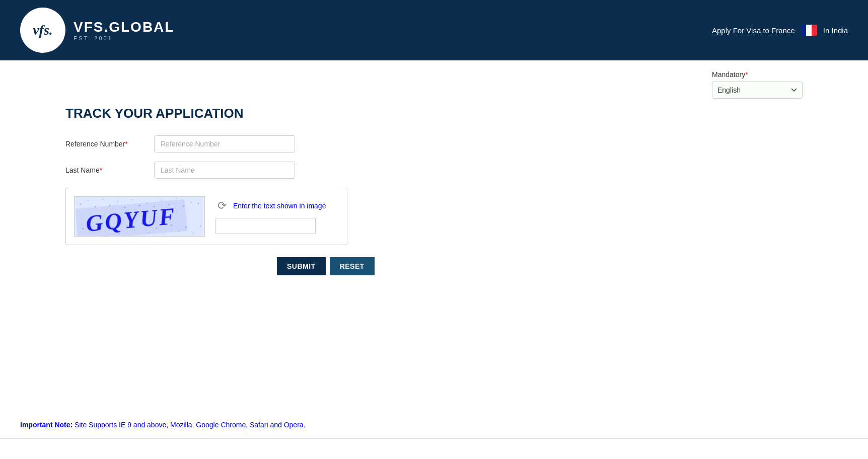  Describe the element at coordinates (757, 85) in the screenshot. I see `mandatory-area: Mandatory* English French Hindi` at that location.